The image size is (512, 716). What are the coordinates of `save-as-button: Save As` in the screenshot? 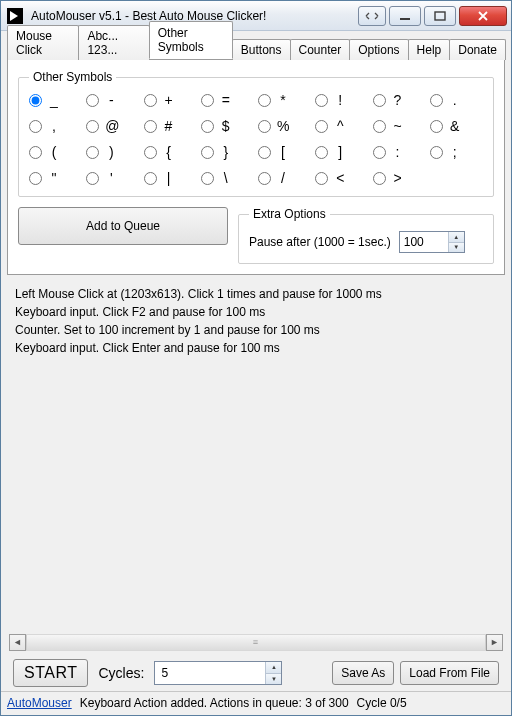 It's located at (363, 673).